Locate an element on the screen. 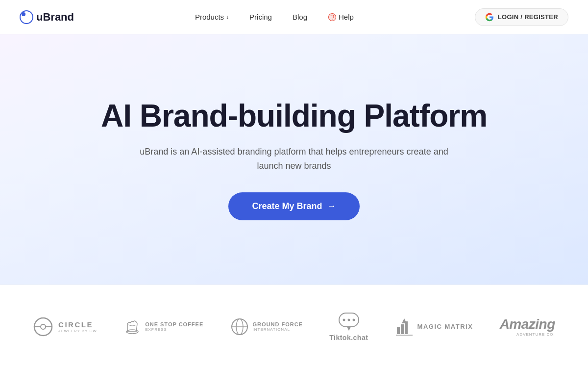  nav-blog: Blog is located at coordinates (300, 17).